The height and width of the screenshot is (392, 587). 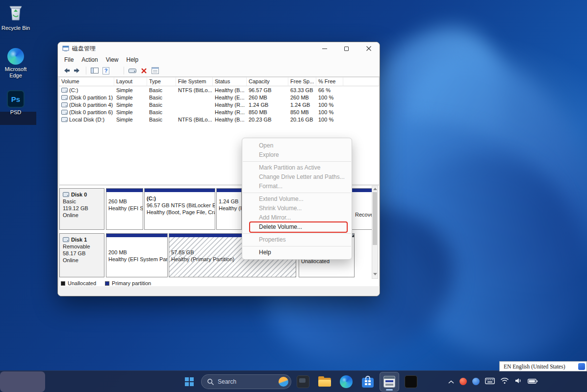 What do you see at coordinates (302, 98) in the screenshot?
I see `cell-freespace: 260 MB` at bounding box center [302, 98].